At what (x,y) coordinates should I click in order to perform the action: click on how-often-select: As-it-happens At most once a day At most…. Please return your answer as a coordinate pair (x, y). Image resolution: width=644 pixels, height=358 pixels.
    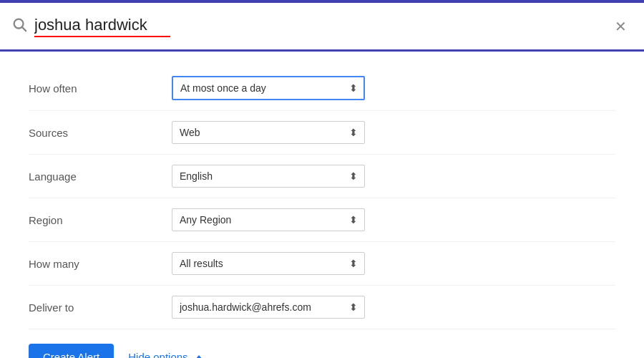
    Looking at the image, I should click on (268, 88).